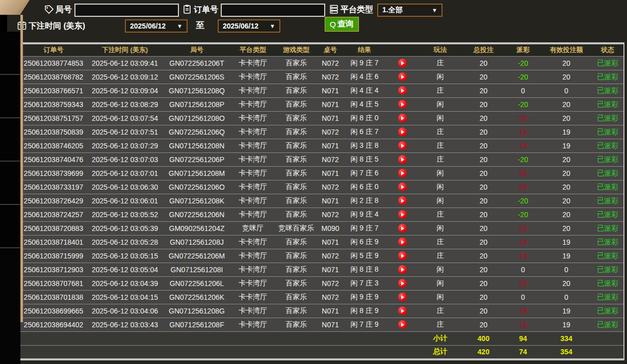  I want to click on search-button: Q 查询, so click(342, 24).